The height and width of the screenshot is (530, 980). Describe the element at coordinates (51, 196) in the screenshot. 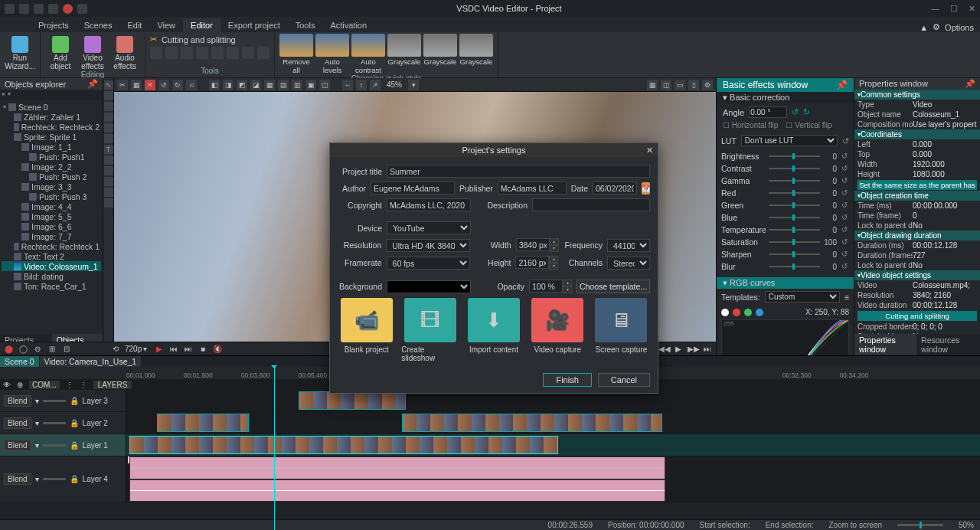

I see `tree-item: Push: Push 3` at that location.